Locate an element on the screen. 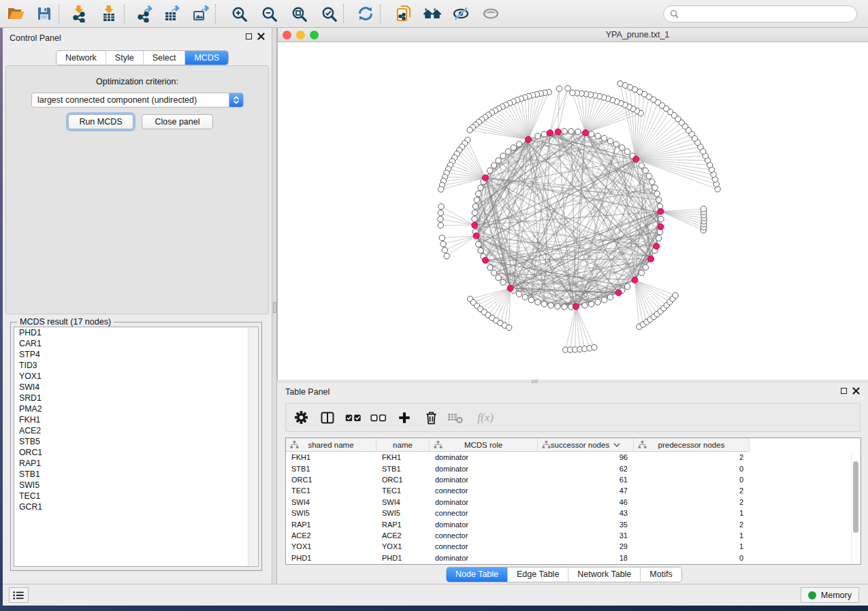  mcds-result-item: GCR1 is located at coordinates (136, 507).